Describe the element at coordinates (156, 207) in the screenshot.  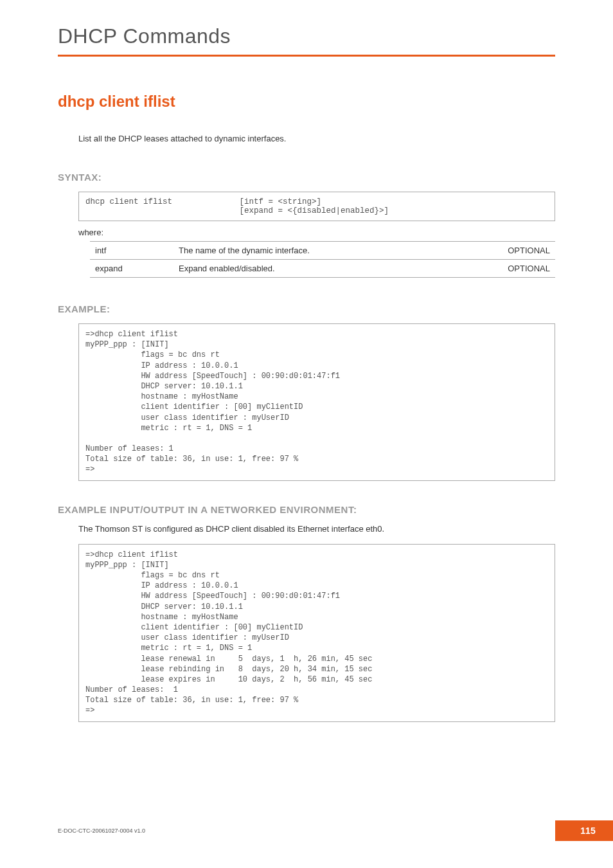
I see `syntax-command: dhcp client iflist` at that location.